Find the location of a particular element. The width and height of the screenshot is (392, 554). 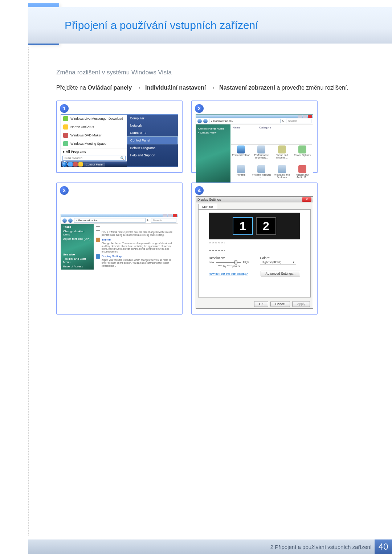

ok-button: OK is located at coordinates (261, 304).